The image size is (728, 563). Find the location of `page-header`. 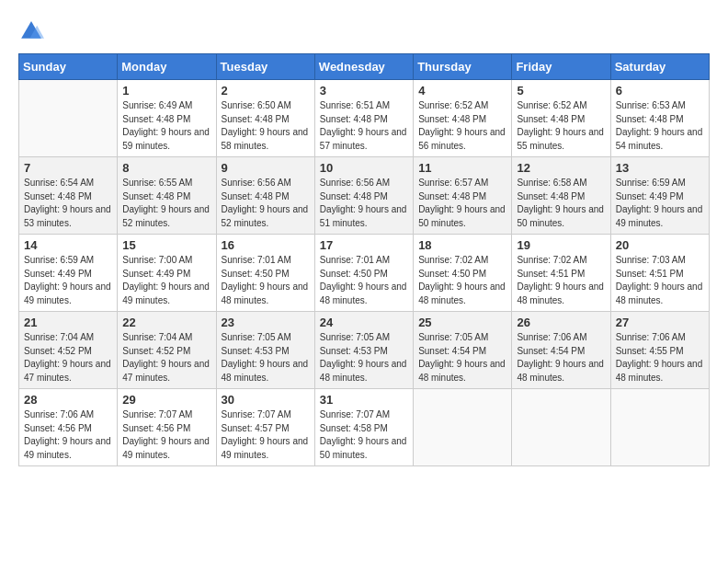

page-header is located at coordinates (364, 31).